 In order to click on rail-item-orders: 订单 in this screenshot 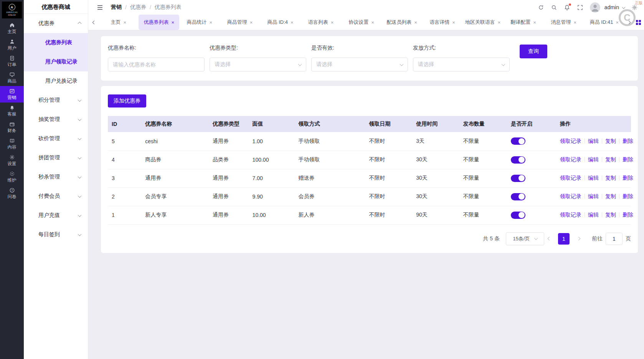, I will do `click(12, 61)`.